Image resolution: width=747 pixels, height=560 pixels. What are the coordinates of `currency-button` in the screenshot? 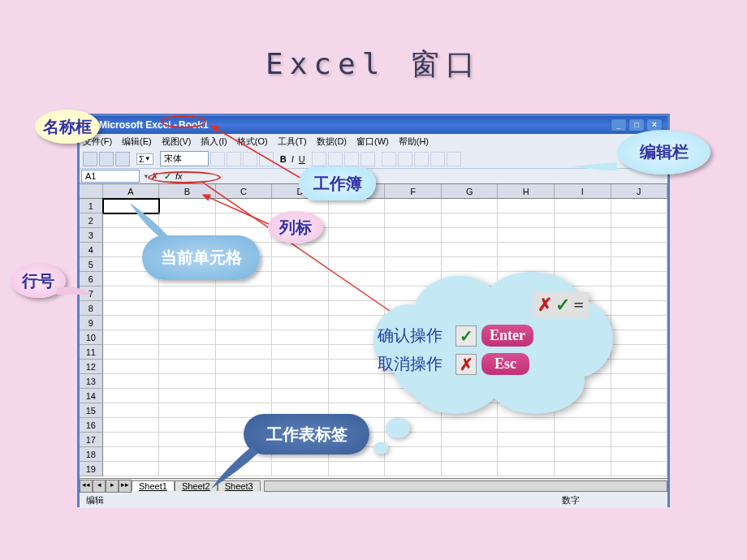 It's located at (389, 159).